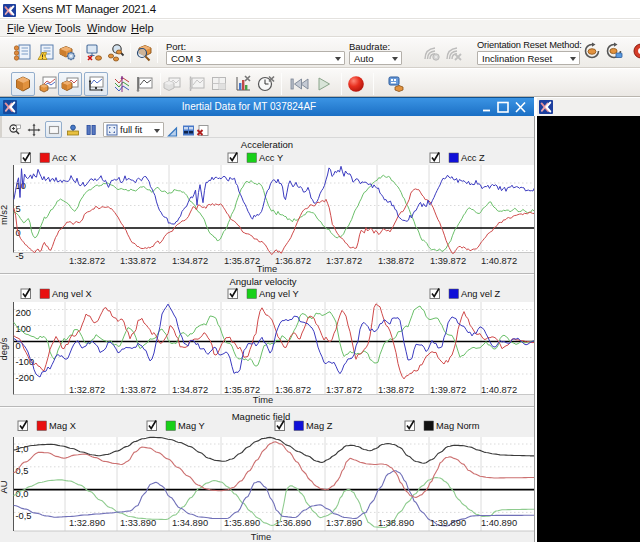  Describe the element at coordinates (4, 488) in the screenshot. I see `svg-text: AU` at that location.